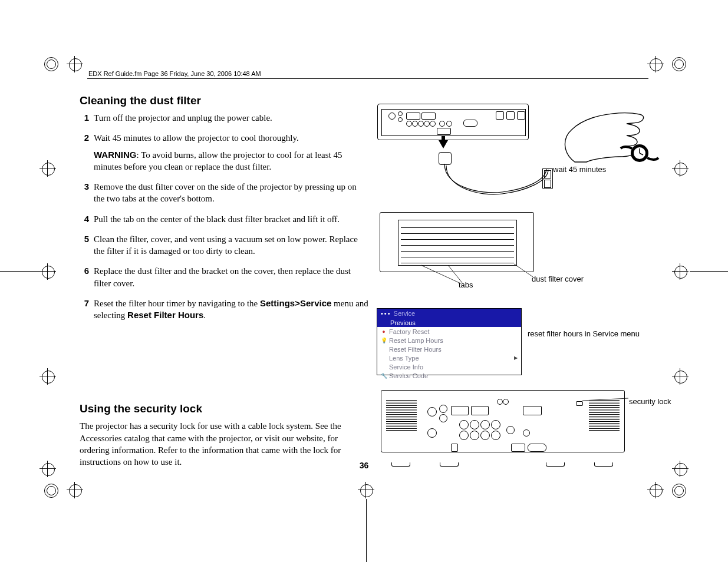 This screenshot has height=562, width=728. What do you see at coordinates (196, 138) in the screenshot?
I see `step-2-text: Wait 45 minutes to allow the projector t…` at bounding box center [196, 138].